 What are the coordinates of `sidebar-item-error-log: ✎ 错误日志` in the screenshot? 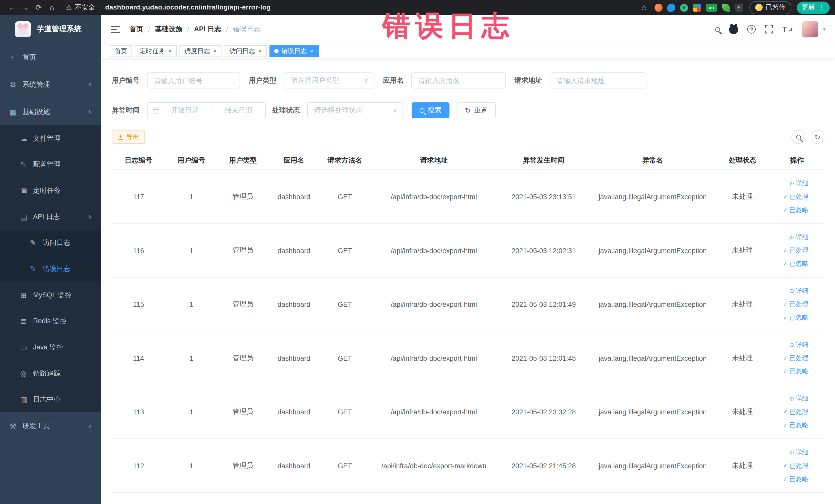 It's located at (50, 269).